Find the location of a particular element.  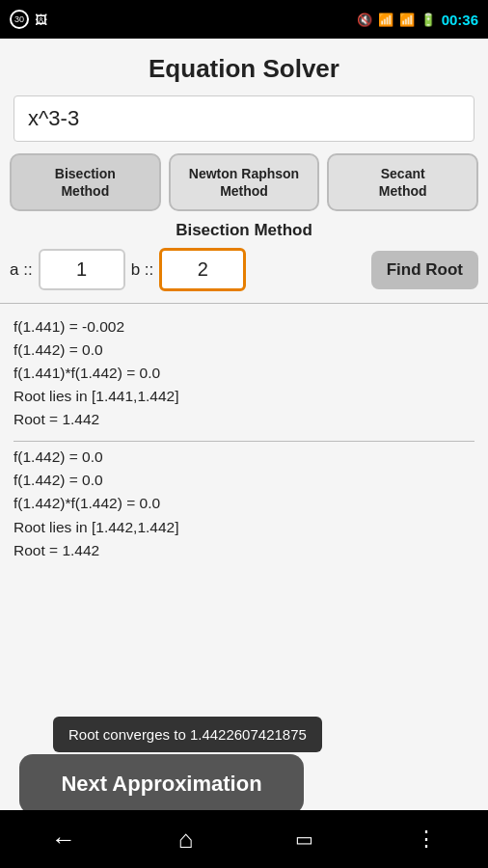

next-approximation-button: Next Approximation is located at coordinates (162, 784).